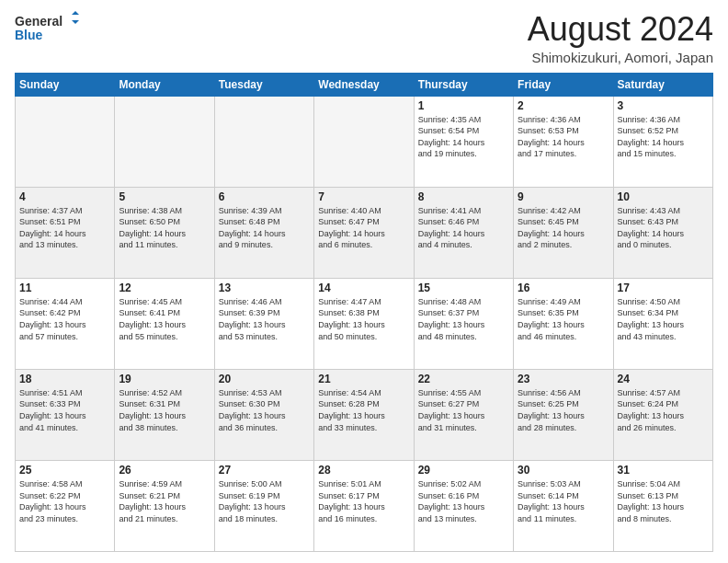 The image size is (728, 563). Describe the element at coordinates (463, 414) in the screenshot. I see `table-row: 22Sunrise: 4:55 AM Sunset: 6:27 PM Dayli…` at that location.